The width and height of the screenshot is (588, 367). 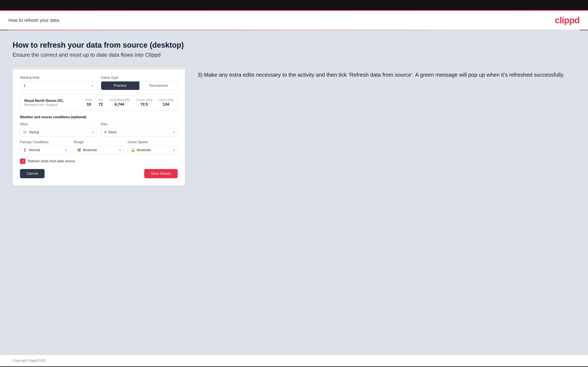 I want to click on green-speed-select: ⛳ Moderate ▾, so click(x=153, y=150).